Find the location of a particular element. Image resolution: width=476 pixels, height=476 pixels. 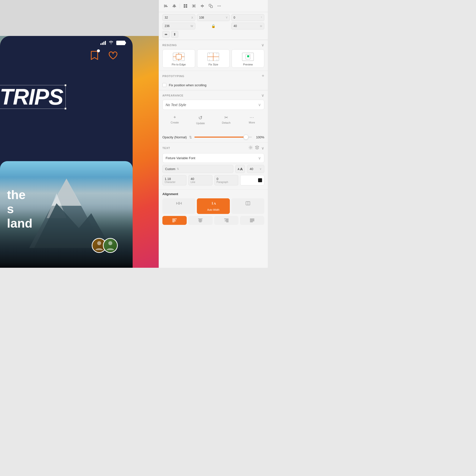

opacity-toggle-icon: ⇅ is located at coordinates (190, 137).